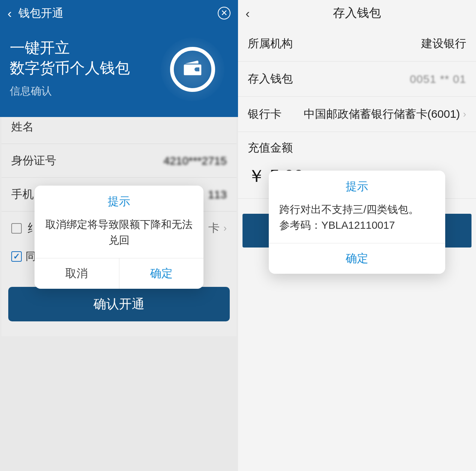 This screenshot has width=476, height=471. What do you see at coordinates (270, 79) in the screenshot?
I see `wallet-label: 存入钱包` at bounding box center [270, 79].